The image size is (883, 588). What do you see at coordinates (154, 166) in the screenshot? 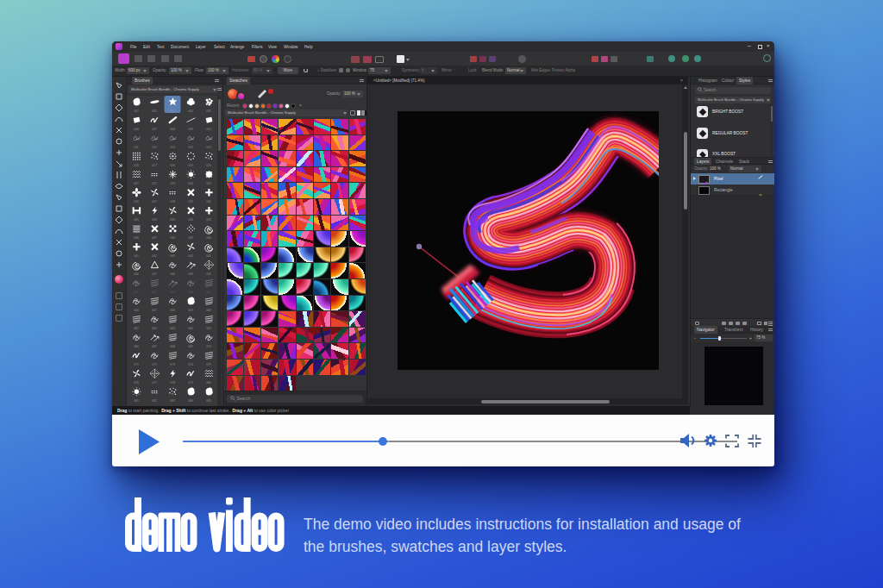
I see `svg-text: 017` at bounding box center [154, 166].